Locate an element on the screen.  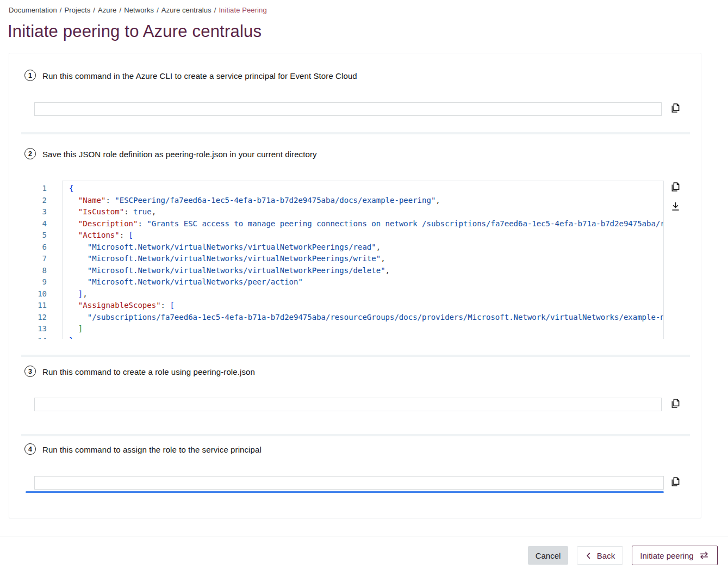
line-code: "AssignableScopes": [ is located at coordinates (363, 306).